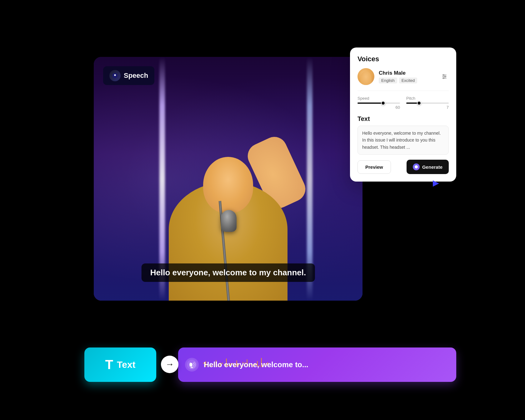 The height and width of the screenshot is (420, 525). I want to click on voice-tag-language: English, so click(388, 81).